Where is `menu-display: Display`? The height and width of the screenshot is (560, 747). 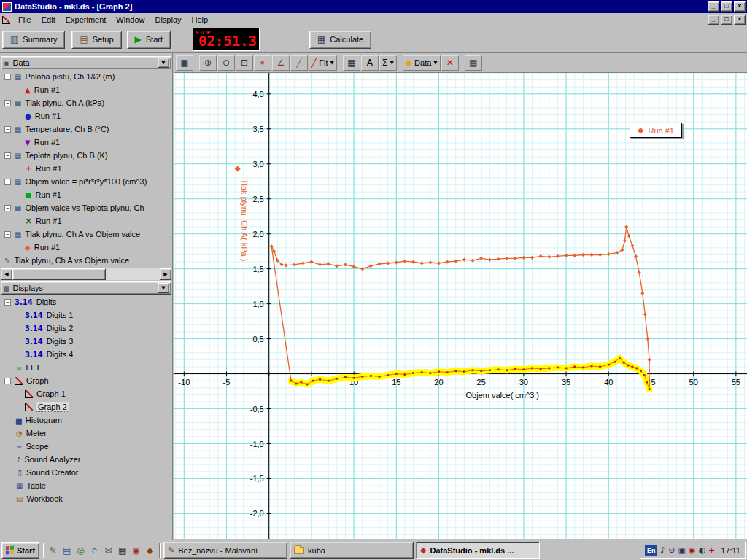
menu-display: Display is located at coordinates (168, 20).